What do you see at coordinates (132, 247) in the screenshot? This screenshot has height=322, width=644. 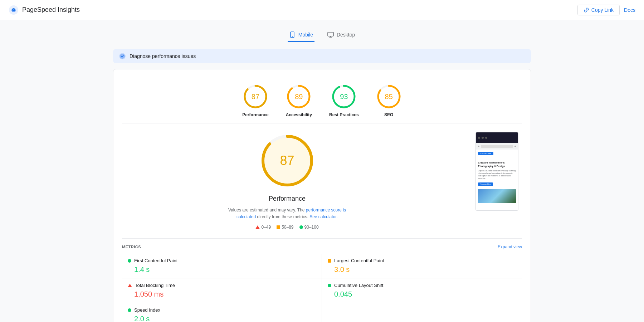 I see `metrics-title: METRICS` at bounding box center [132, 247].